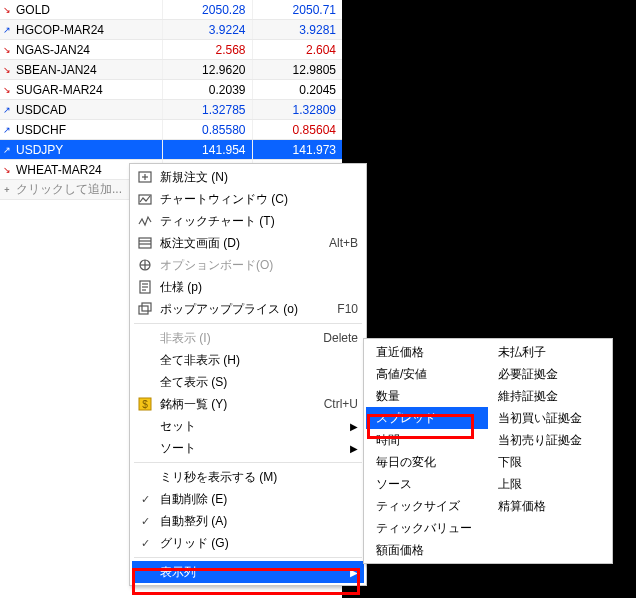 The image size is (636, 598). Describe the element at coordinates (297, 50) in the screenshot. I see `ask-cell: 2.604` at that location.